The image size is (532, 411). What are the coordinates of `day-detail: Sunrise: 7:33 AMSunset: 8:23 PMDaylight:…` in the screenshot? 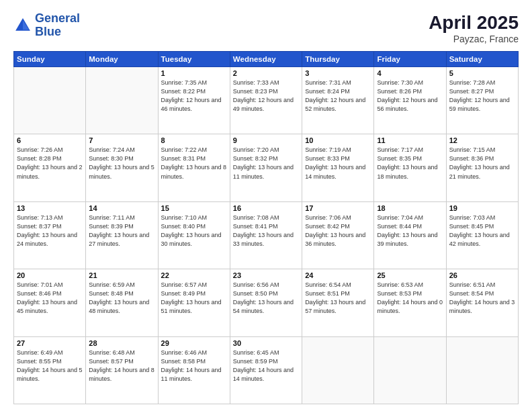 It's located at (266, 96).